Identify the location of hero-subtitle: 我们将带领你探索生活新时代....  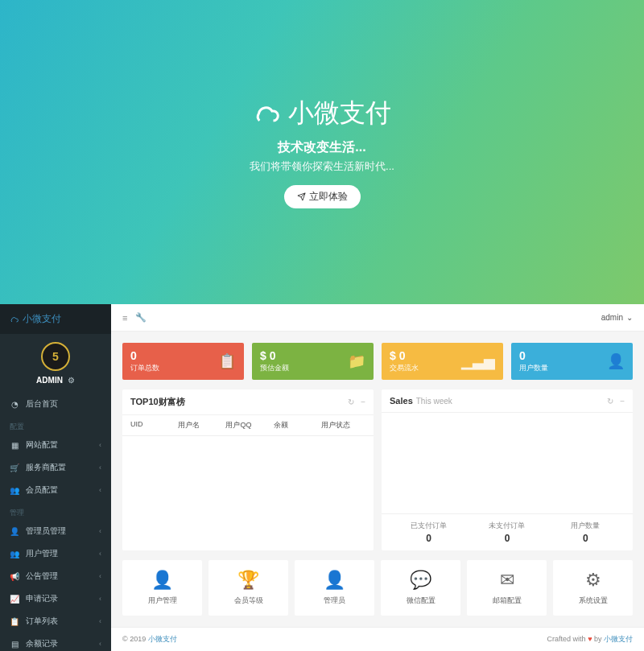
(322, 167).